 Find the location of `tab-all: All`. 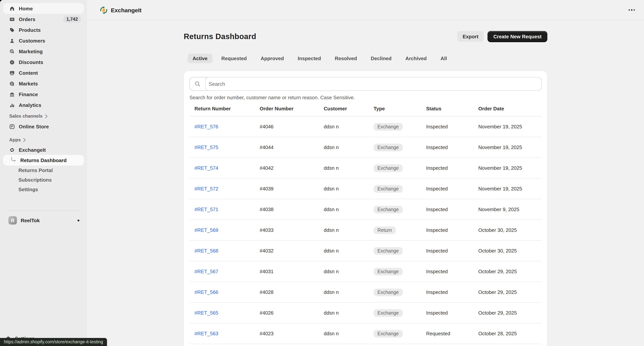

tab-all: All is located at coordinates (444, 58).